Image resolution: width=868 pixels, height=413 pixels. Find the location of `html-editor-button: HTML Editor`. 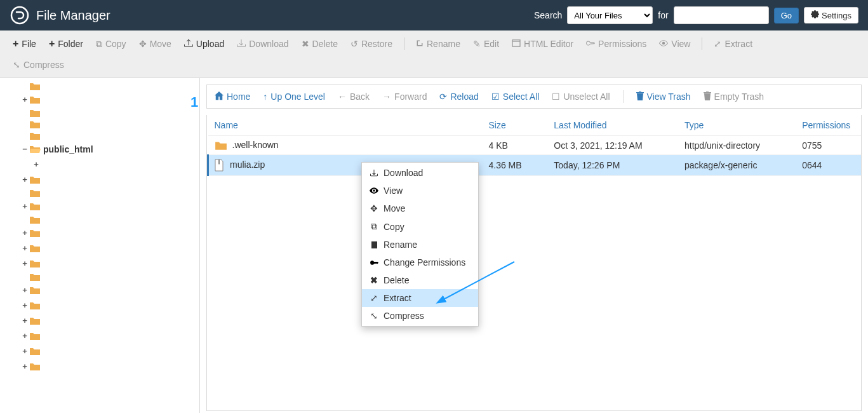

html-editor-button: HTML Editor is located at coordinates (542, 44).